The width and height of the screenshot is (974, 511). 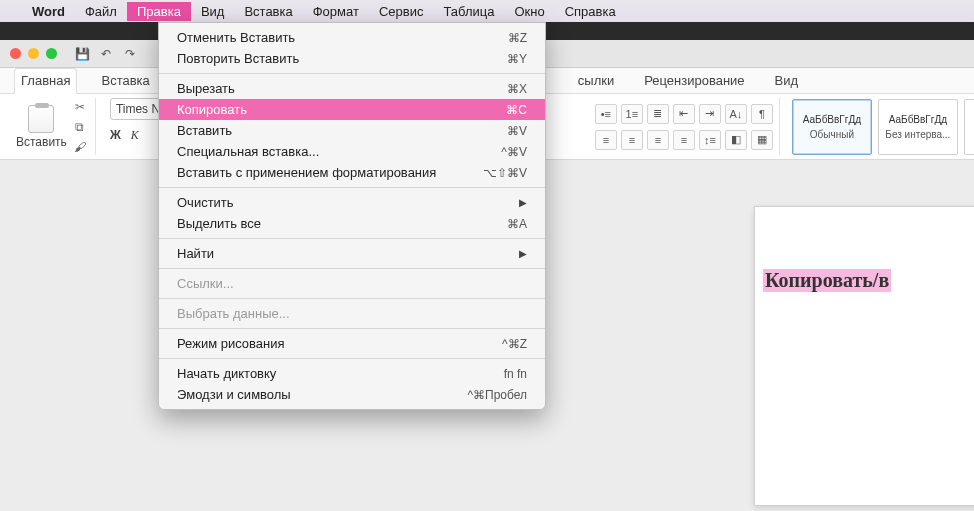 I want to click on menu-paste-formatting: Вставить с применением форматирования⌥⇧⌘…, so click(x=352, y=172).